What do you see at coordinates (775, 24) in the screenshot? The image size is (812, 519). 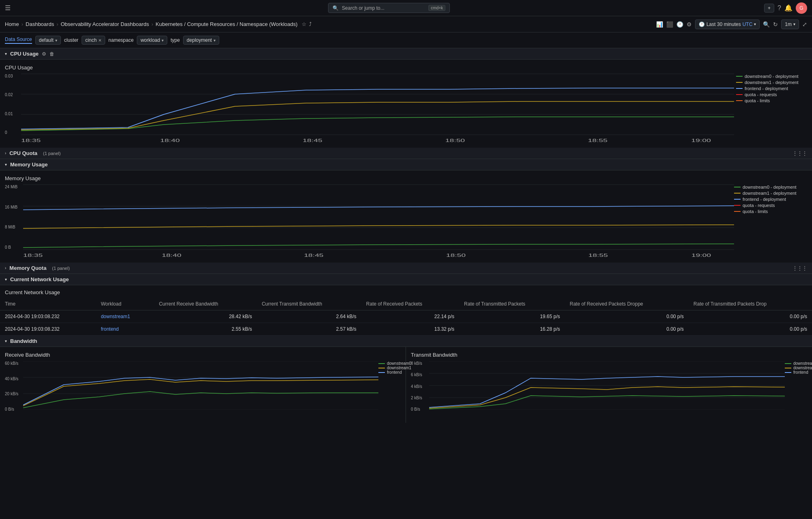 I see `refresh-icon: ↻` at bounding box center [775, 24].